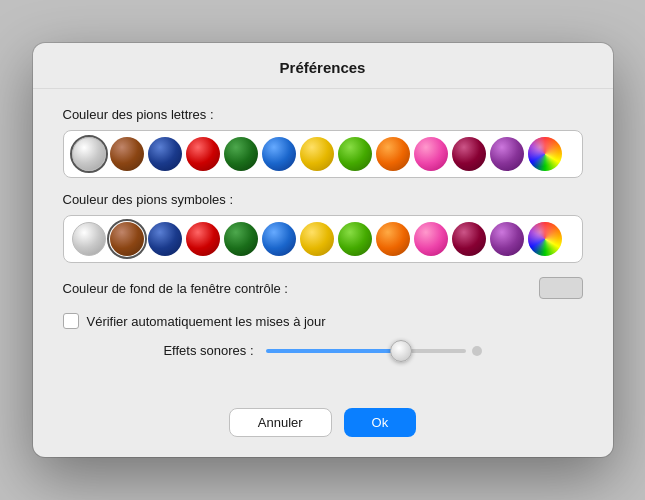 The width and height of the screenshot is (645, 500). What do you see at coordinates (323, 350) in the screenshot?
I see `sound-slider-row: Effets sonores :` at bounding box center [323, 350].